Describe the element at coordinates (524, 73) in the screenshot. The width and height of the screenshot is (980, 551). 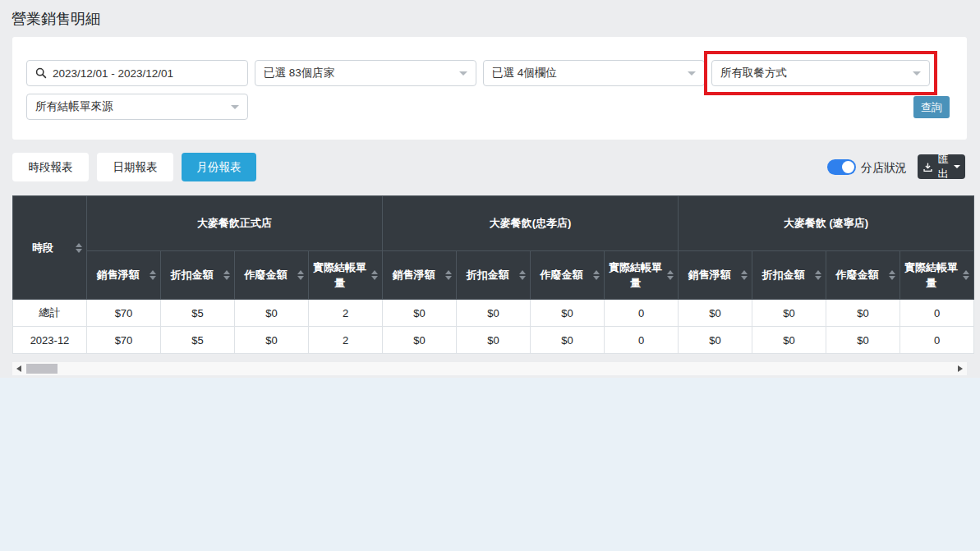
I see `columns-dropdown-value: 已選 4個欄位` at that location.